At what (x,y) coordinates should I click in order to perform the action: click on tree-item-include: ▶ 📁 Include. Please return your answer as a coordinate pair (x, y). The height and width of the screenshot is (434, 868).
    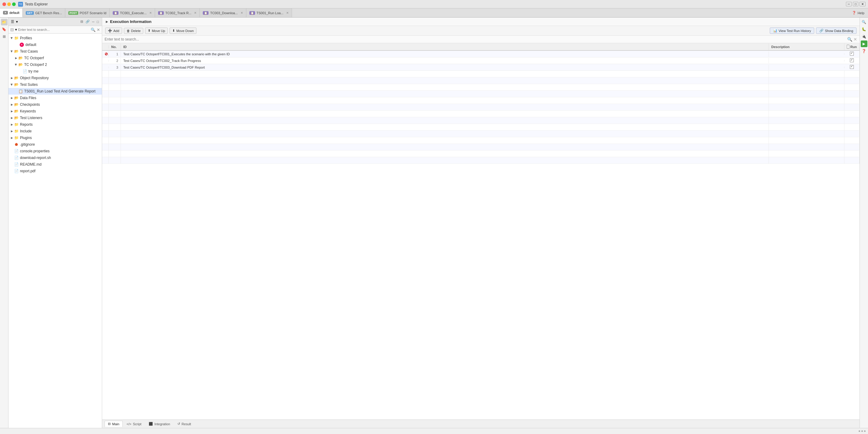
    Looking at the image, I should click on (55, 131).